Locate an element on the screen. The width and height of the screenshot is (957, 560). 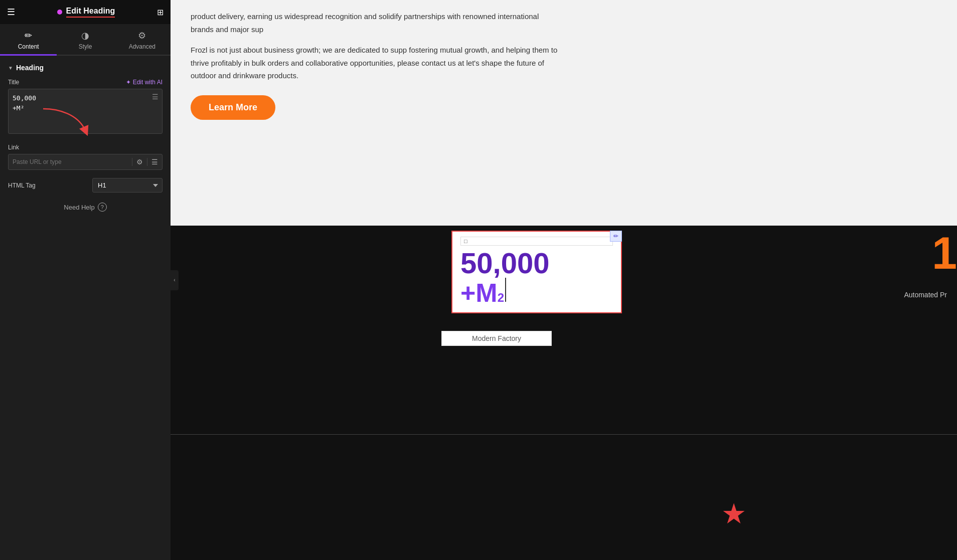
link-settings-icon: ⚙ is located at coordinates (139, 162).